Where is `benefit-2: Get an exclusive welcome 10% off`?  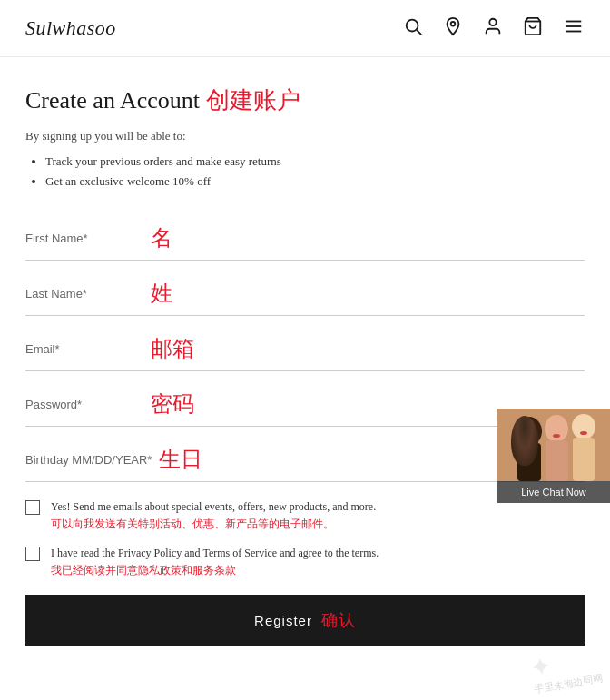
benefit-2: Get an exclusive welcome 10% off is located at coordinates (315, 182).